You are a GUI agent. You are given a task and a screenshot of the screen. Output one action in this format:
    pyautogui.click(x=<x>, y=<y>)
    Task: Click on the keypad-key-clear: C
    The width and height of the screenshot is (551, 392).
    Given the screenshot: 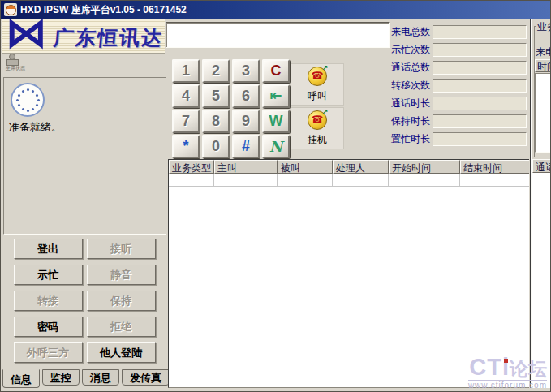 What is the action you would take?
    pyautogui.click(x=276, y=71)
    